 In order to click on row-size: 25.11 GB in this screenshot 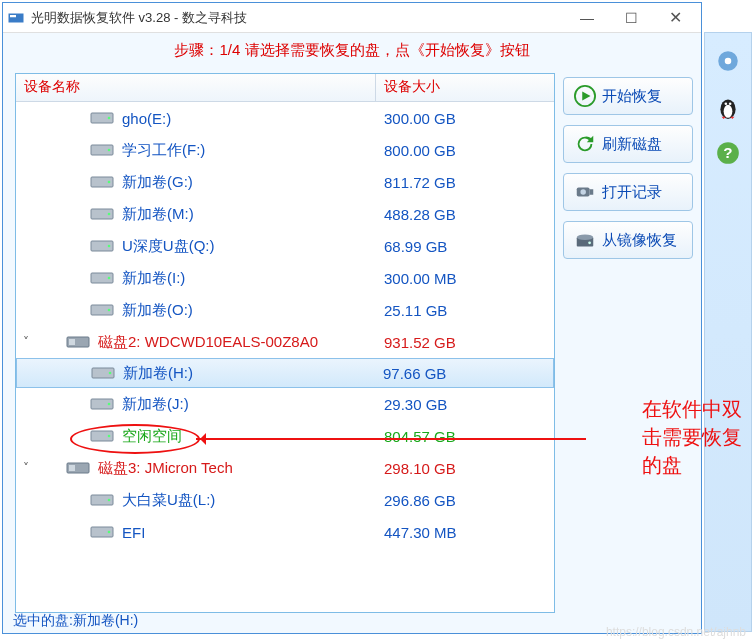, I will do `click(469, 310)`.